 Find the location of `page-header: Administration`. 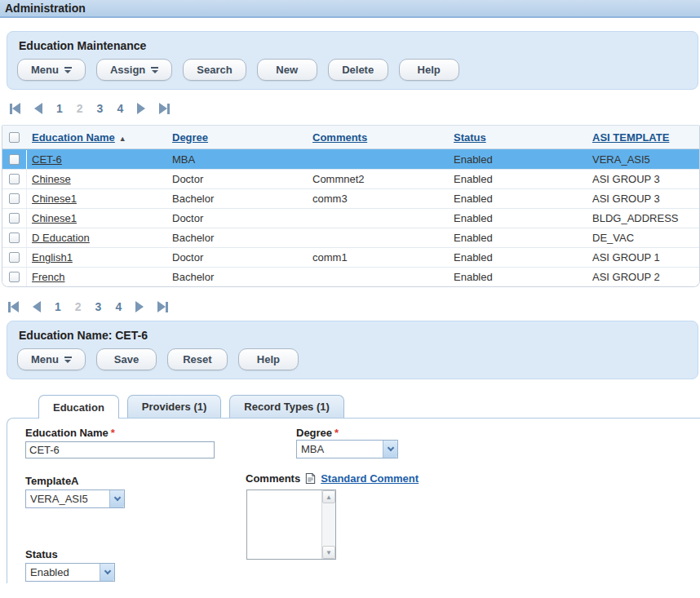

page-header: Administration is located at coordinates (350, 9).